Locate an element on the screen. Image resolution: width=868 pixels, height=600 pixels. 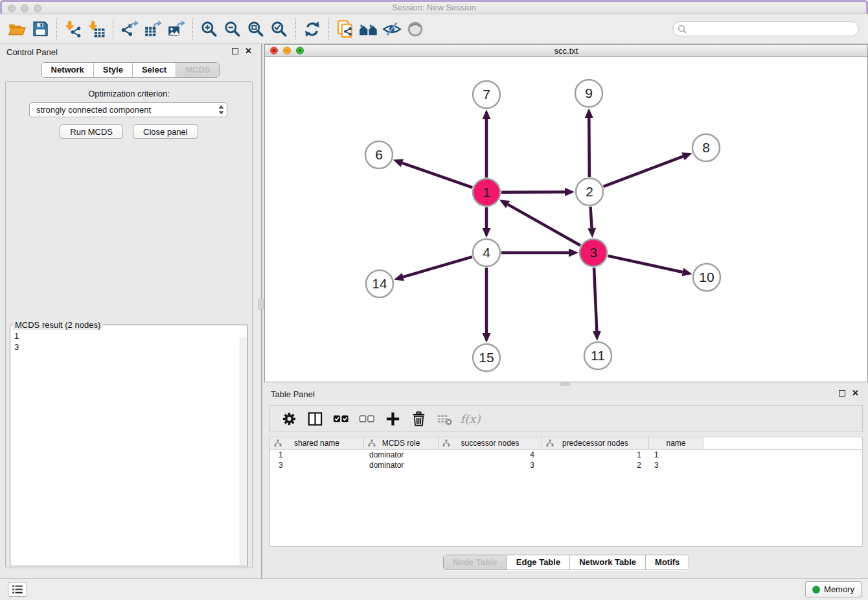
table-row: 1dominator411 is located at coordinates (566, 455).